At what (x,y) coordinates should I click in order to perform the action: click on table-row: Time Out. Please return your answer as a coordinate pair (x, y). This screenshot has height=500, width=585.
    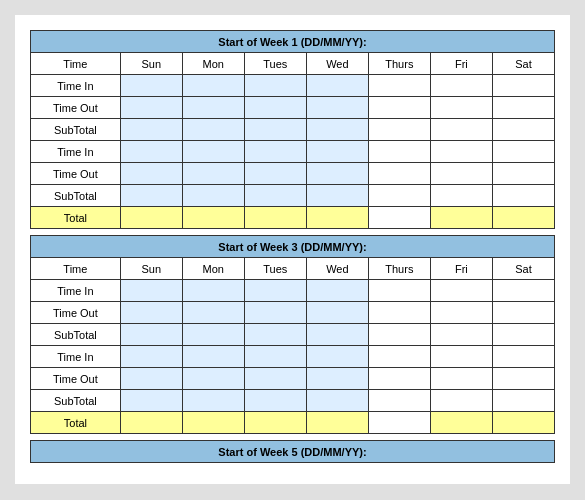
    Looking at the image, I should click on (293, 313).